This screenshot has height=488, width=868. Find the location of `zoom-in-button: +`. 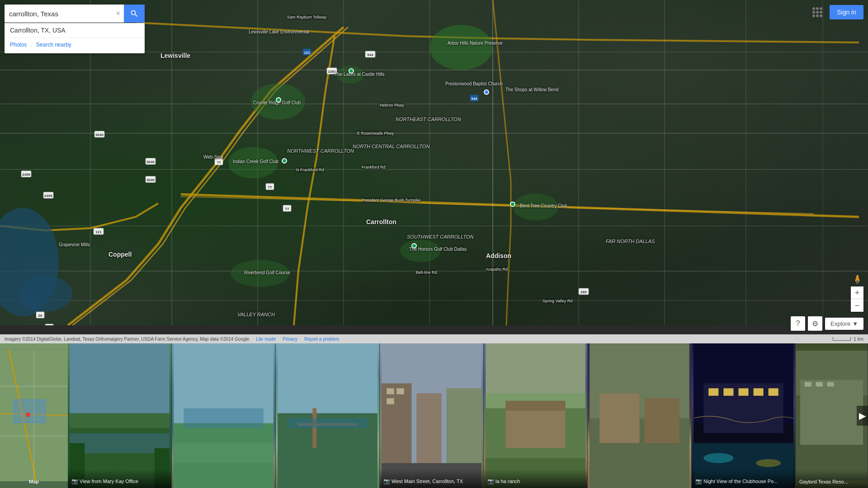

zoom-in-button: + is located at coordinates (857, 293).